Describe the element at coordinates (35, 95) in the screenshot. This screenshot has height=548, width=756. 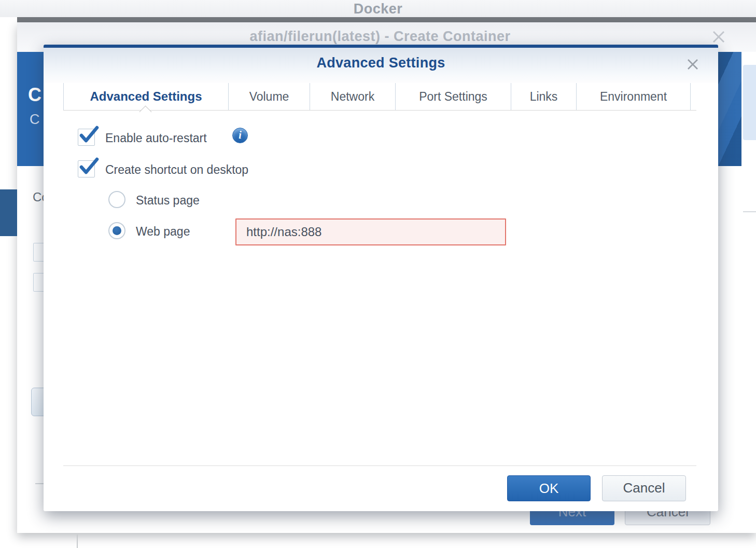
I see `wizard-banner-heading: C` at that location.